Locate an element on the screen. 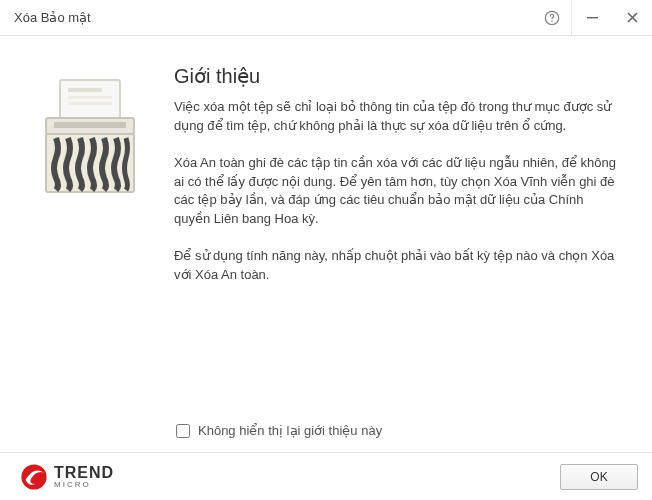  footer: TREND MICRO OK is located at coordinates (326, 476).